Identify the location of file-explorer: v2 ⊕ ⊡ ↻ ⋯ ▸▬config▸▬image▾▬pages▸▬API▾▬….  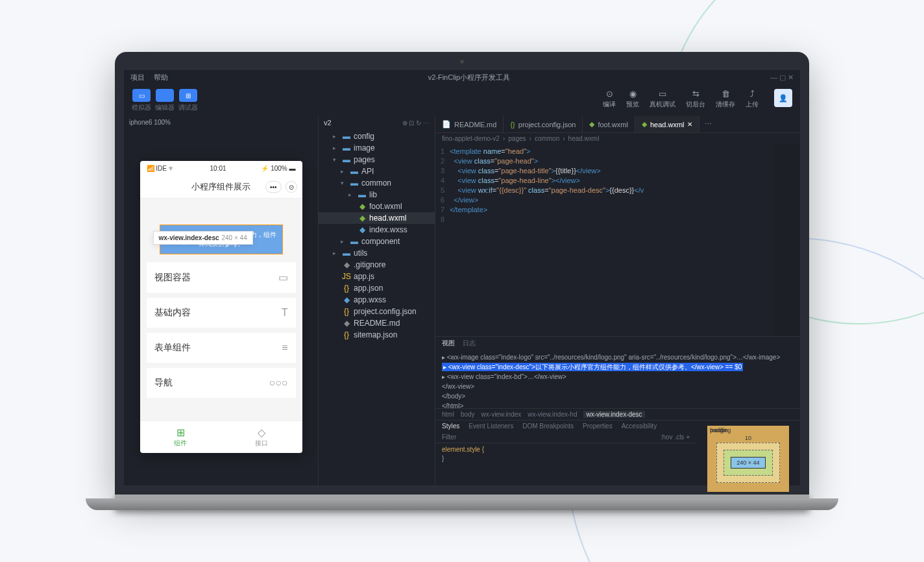
(377, 301).